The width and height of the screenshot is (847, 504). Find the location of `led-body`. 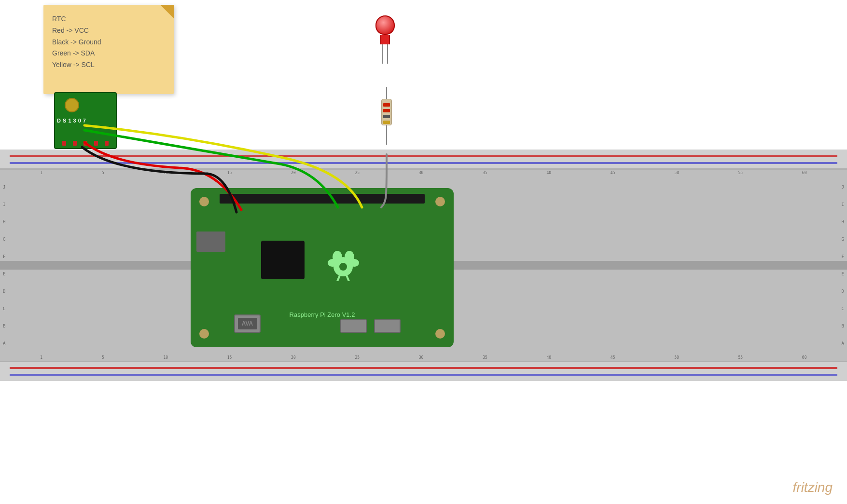

led-body is located at coordinates (385, 40).